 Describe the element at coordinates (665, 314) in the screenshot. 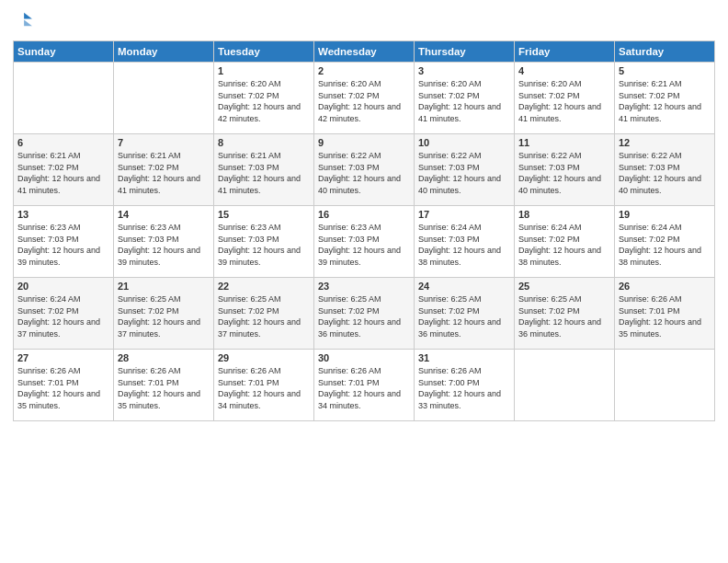

I see `day-cell: 26Sunrise: 6:26 AM Sunset: 7:01 PM Dayli…` at that location.